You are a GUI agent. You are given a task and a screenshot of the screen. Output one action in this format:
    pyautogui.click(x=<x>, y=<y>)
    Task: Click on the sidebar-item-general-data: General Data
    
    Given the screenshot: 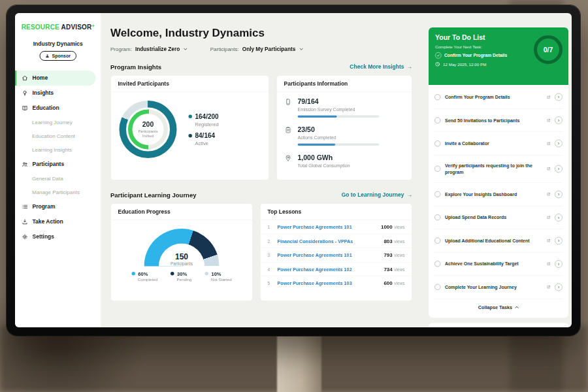 What is the action you would take?
    pyautogui.click(x=58, y=179)
    